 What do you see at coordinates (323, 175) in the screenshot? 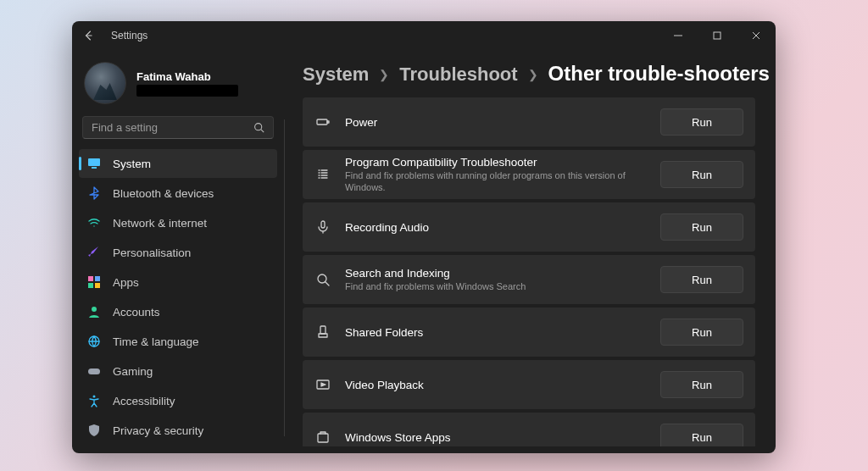
I see `list-icon` at bounding box center [323, 175].